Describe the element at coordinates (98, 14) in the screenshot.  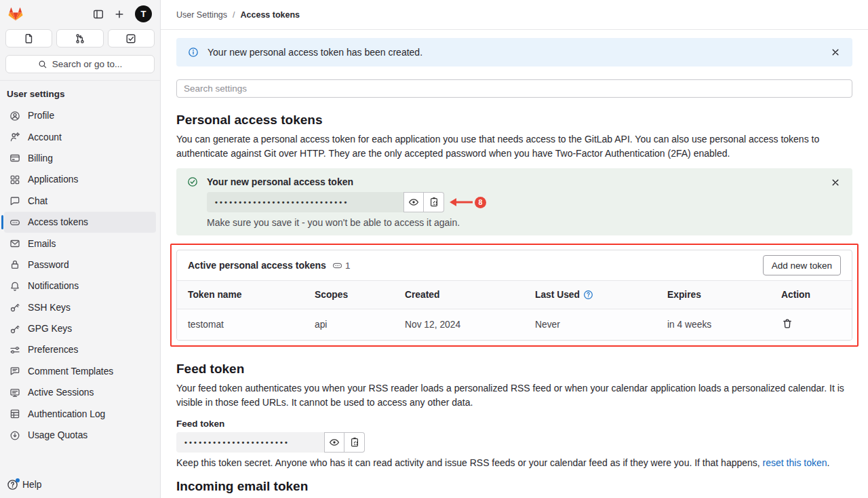
I see `sidebar-toggle-icon` at that location.